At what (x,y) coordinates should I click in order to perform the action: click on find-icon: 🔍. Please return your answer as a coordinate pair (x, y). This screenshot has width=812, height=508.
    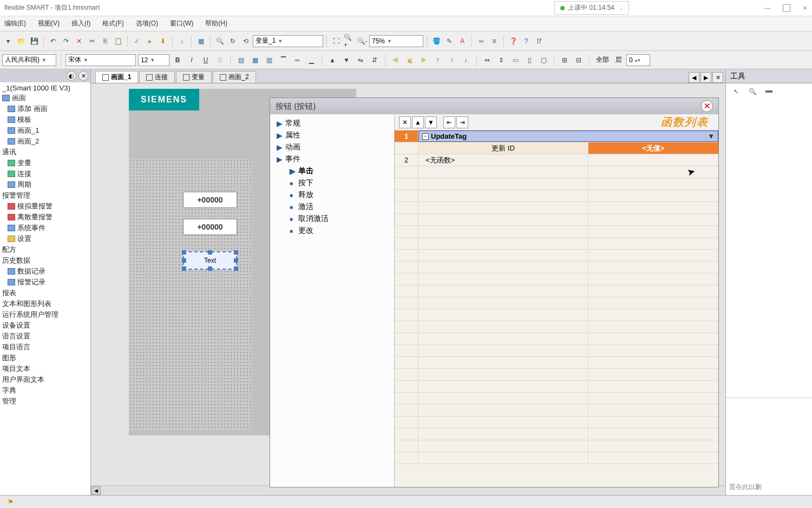
    Looking at the image, I should click on (220, 41).